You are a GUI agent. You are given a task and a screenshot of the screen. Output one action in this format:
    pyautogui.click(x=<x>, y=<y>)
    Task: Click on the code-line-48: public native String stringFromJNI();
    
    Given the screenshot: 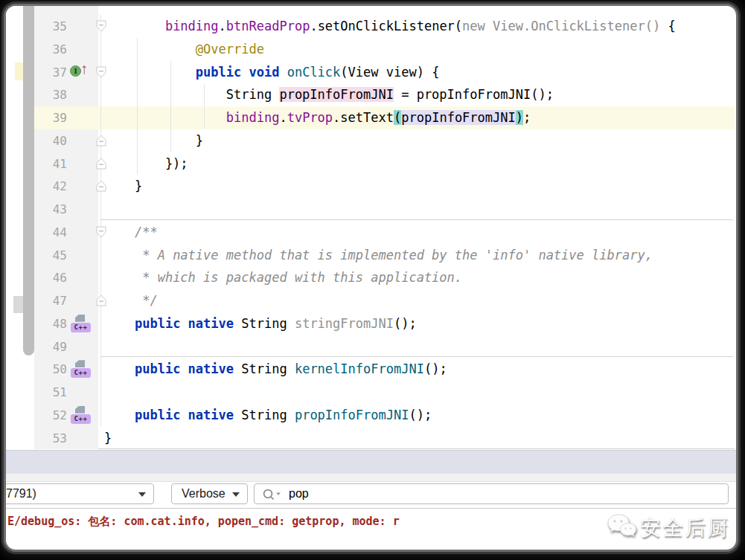 What is the action you would take?
    pyautogui.click(x=260, y=324)
    